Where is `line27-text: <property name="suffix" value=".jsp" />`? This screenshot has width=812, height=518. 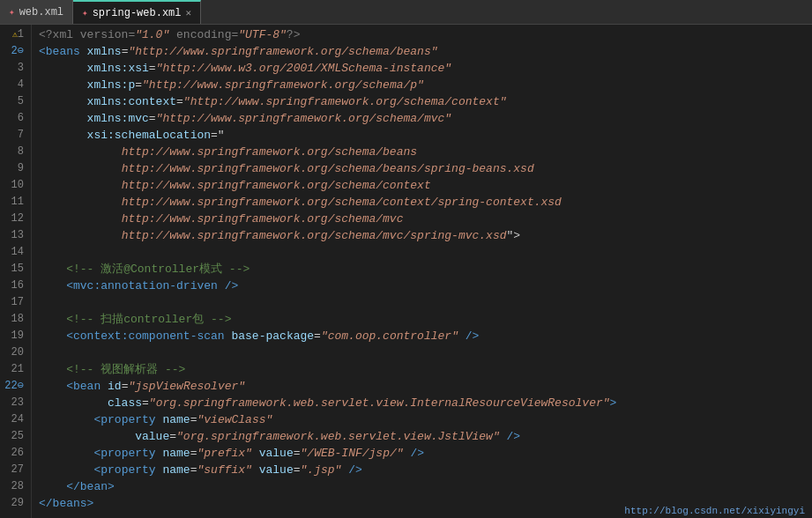
line27-text: <property name="suffix" value=".jsp" /> is located at coordinates (201, 470).